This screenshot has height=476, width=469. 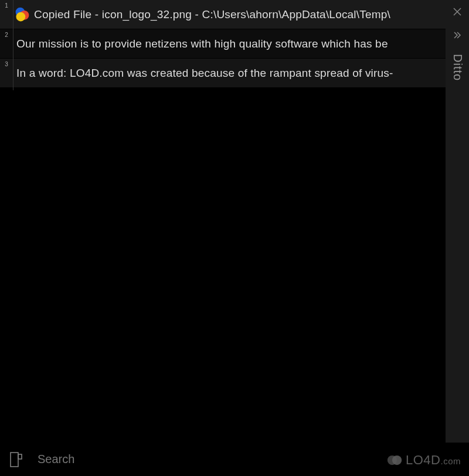 I want to click on clip-index: 3, so click(x=6, y=63).